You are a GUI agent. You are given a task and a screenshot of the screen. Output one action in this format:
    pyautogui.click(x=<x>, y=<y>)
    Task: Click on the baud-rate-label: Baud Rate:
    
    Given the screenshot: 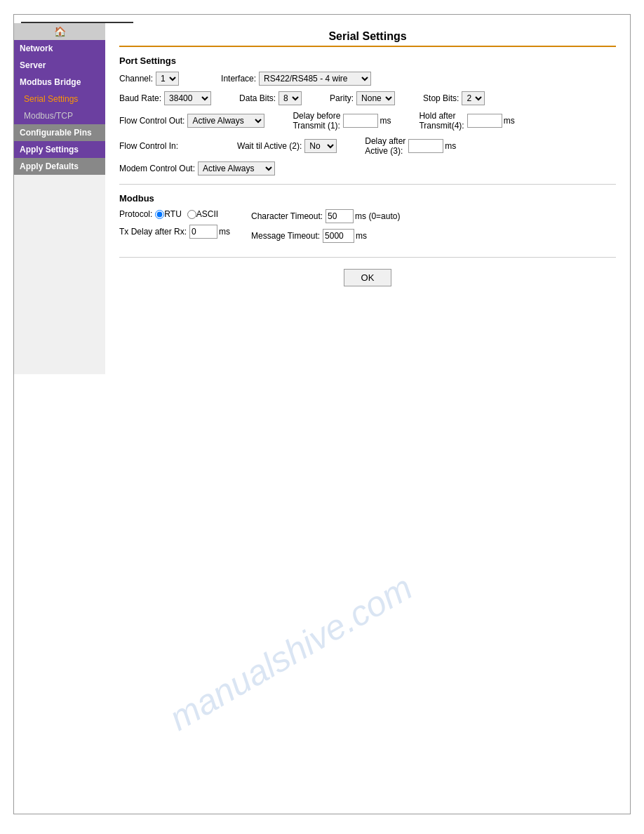 What is the action you would take?
    pyautogui.click(x=140, y=98)
    